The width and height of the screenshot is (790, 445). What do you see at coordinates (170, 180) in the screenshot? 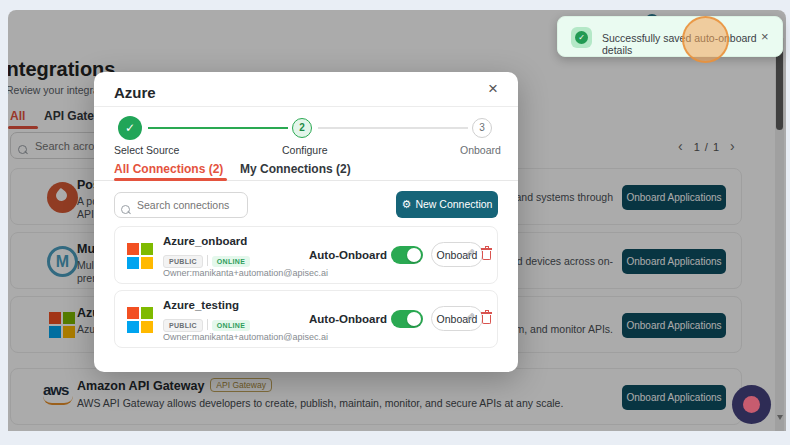
I see `tab-active-underline` at bounding box center [170, 180].